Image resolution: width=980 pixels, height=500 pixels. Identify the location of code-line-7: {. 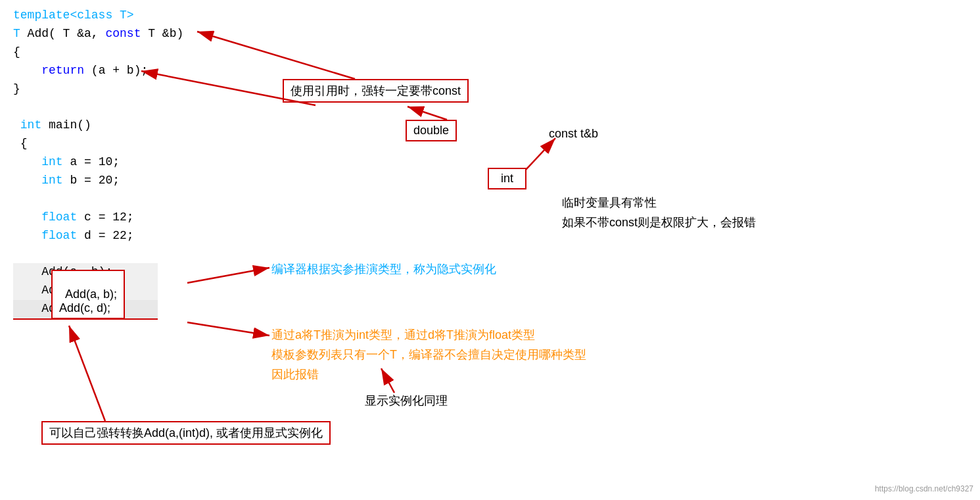
(99, 144).